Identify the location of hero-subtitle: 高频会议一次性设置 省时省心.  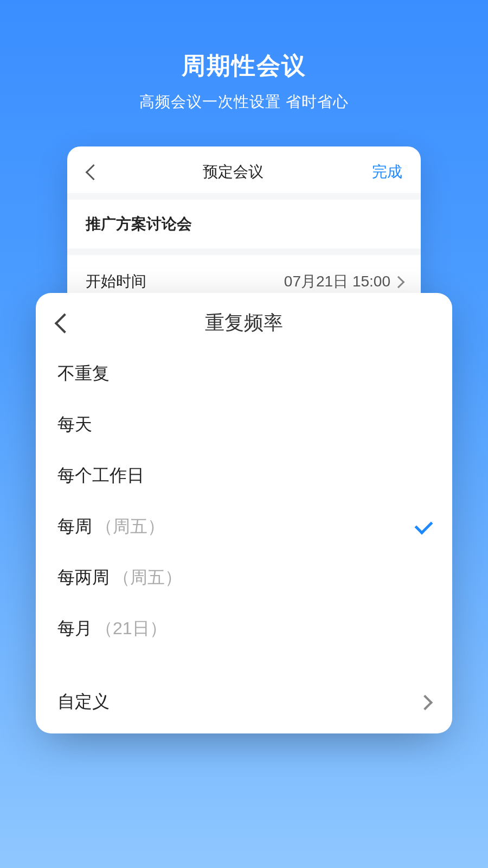
(244, 102).